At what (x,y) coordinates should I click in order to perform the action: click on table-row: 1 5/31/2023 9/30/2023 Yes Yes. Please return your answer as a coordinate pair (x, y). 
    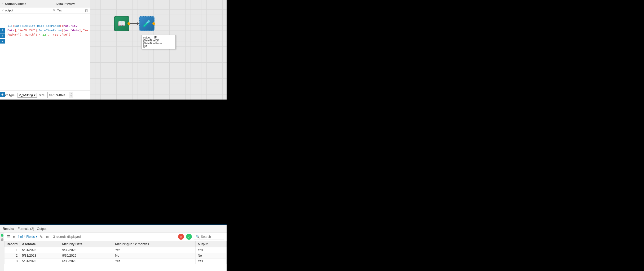
    Looking at the image, I should click on (116, 250).